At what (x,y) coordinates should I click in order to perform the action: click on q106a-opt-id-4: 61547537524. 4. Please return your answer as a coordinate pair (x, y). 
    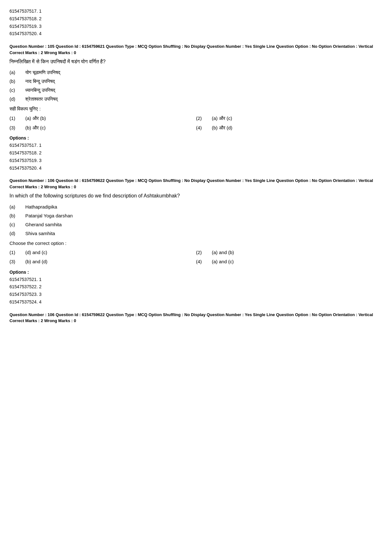
    Looking at the image, I should click on (196, 302).